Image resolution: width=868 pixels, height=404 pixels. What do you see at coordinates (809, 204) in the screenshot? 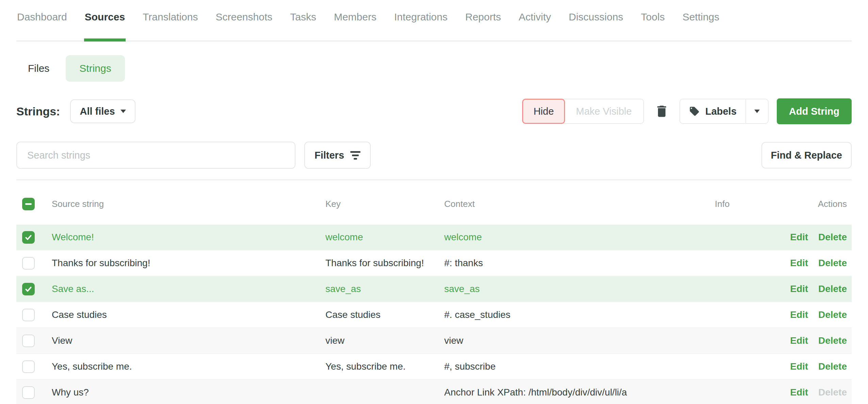
I see `header-actions: Actions` at bounding box center [809, 204].